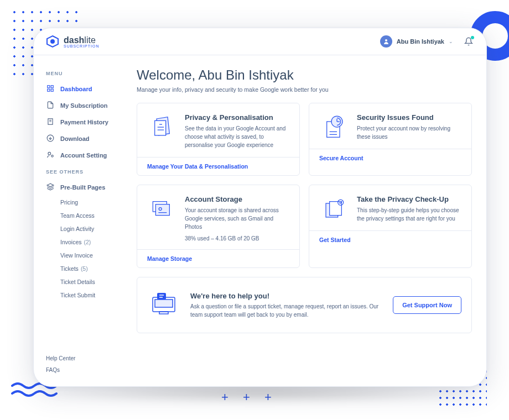  Describe the element at coordinates (87, 106) in the screenshot. I see `sidebar-item-subscription: My Subscription` at that location.